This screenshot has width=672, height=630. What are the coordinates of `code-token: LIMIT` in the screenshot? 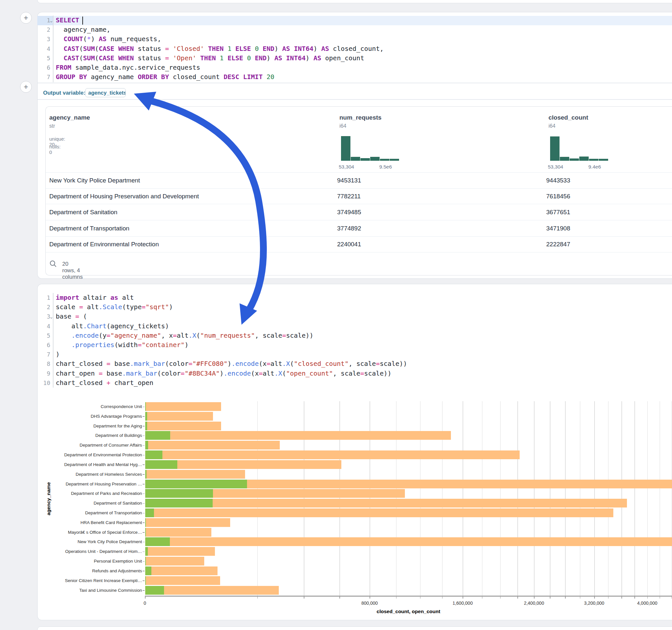 It's located at (253, 77).